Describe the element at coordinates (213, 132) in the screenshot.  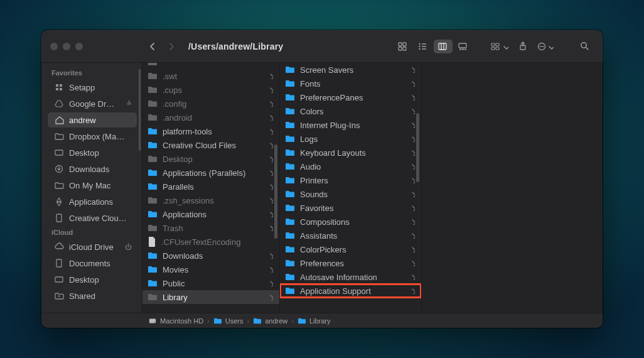
I see `file-name: platform-tools` at that location.